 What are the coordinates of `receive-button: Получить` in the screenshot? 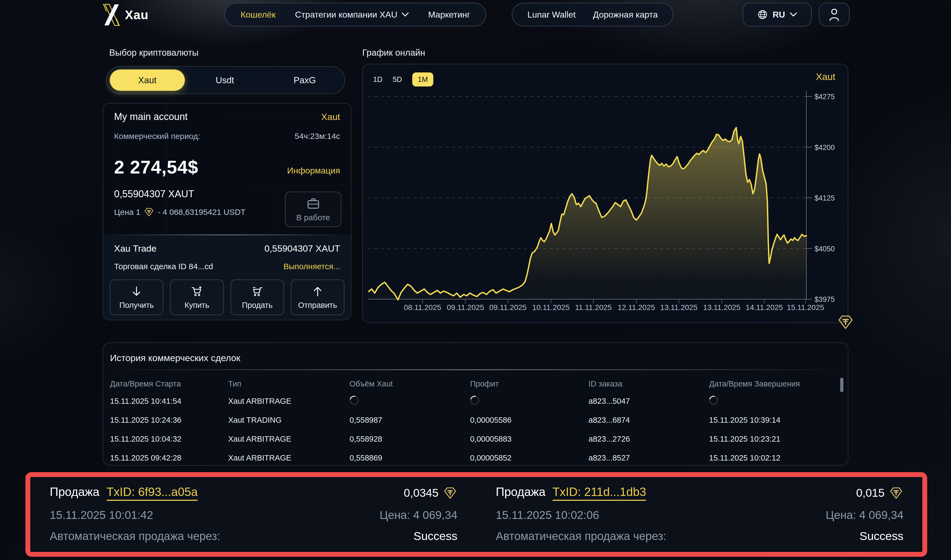 It's located at (137, 297).